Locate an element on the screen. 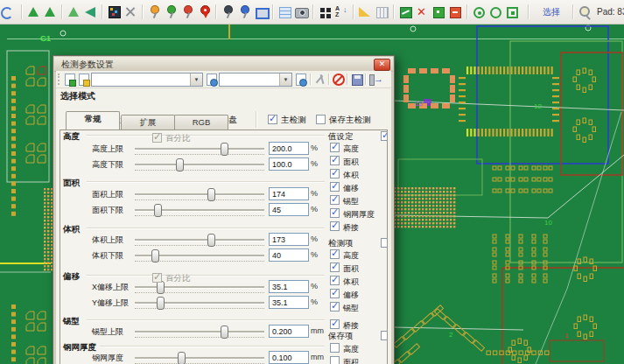 This screenshot has height=364, width=624. si-height-label: 高度 is located at coordinates (351, 350).